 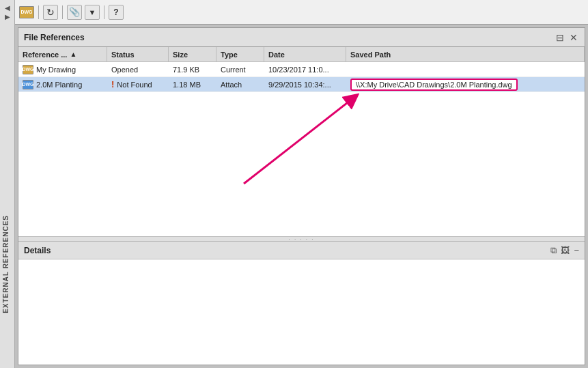 I want to click on cell-size-1: 71.9 KB, so click(x=193, y=70).